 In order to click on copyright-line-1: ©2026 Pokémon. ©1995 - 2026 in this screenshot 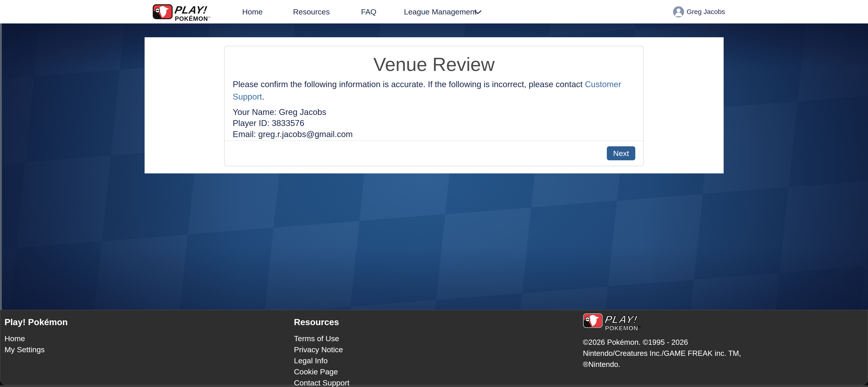, I will do `click(662, 342)`.